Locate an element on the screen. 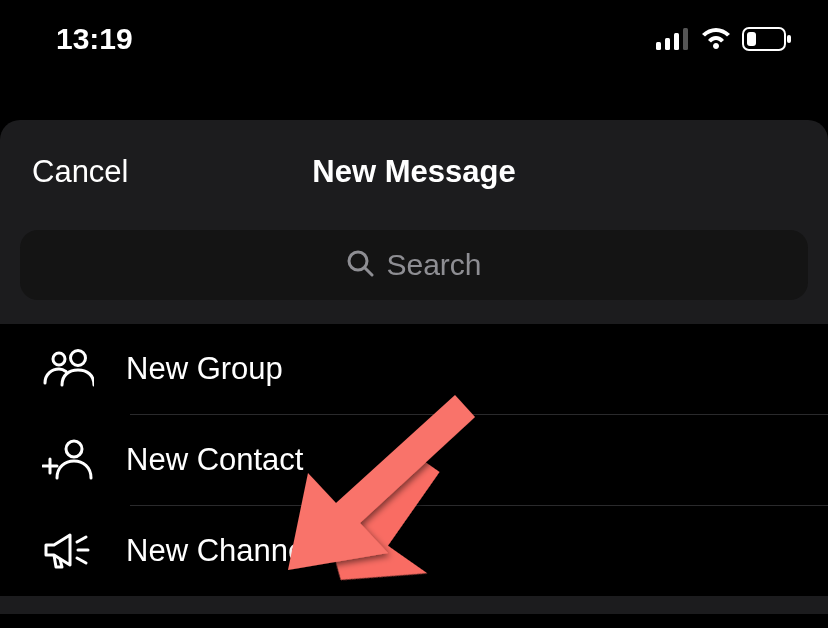  status-icons is located at coordinates (724, 39).